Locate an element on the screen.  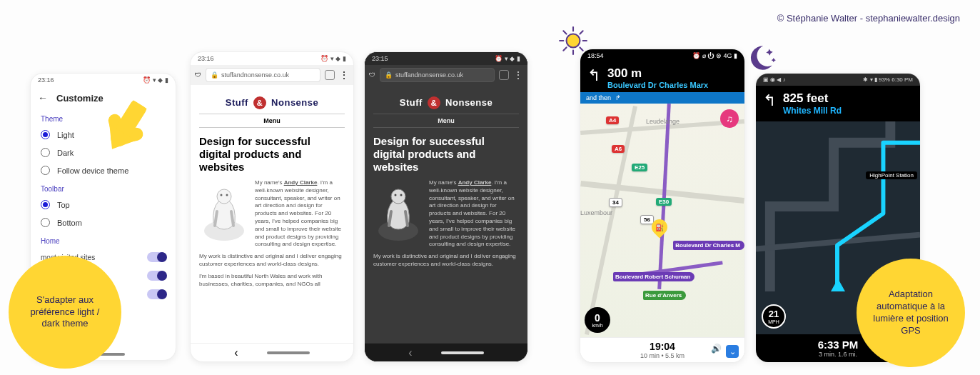
road-badge-e25: E25 is located at coordinates (640, 167).